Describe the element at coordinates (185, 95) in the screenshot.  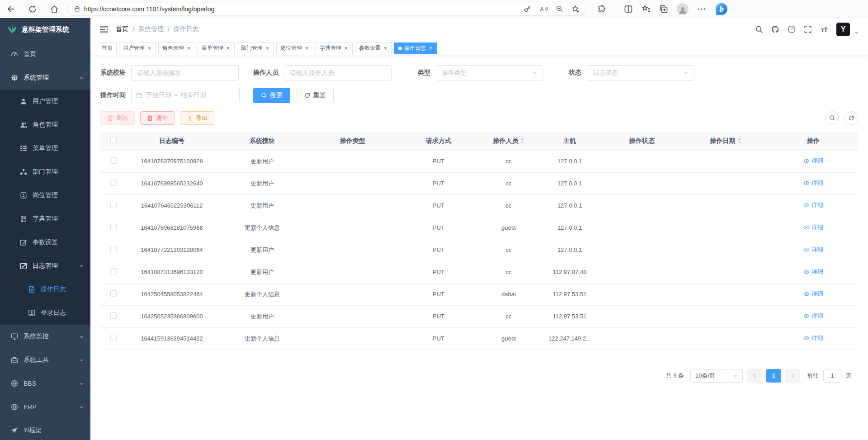
I see `date-range-picker: 开始日期 - 结束日期` at that location.